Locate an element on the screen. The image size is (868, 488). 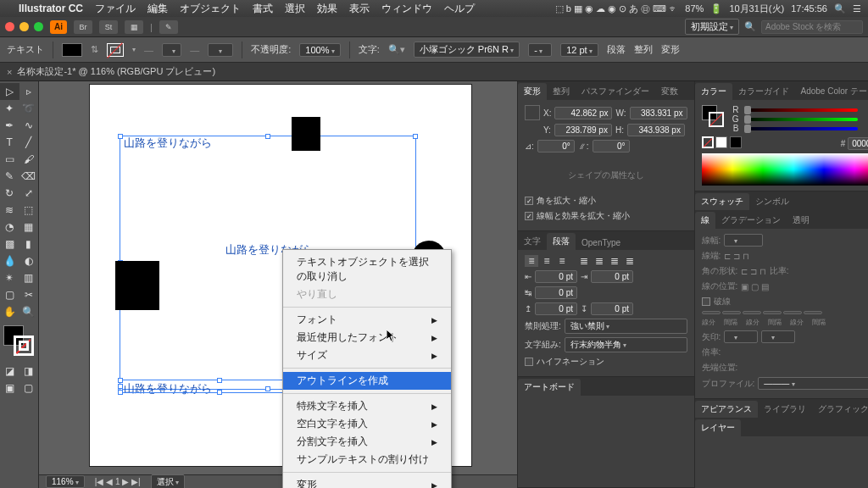
chk-scale-strokes is located at coordinates (529, 216).